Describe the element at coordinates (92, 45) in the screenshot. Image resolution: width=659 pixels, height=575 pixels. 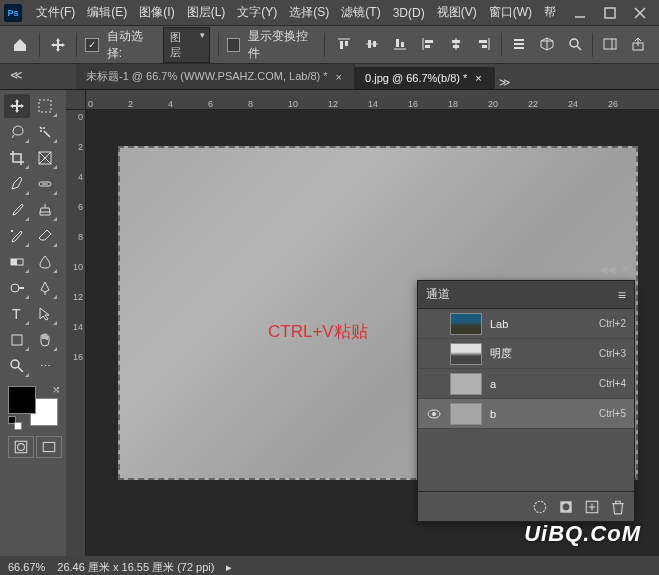
I see `auto-select-checkbox` at that location.